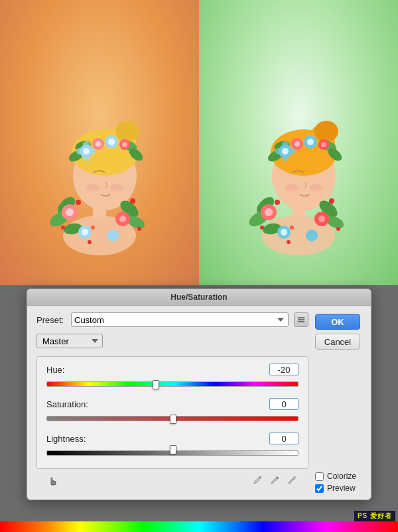 The height and width of the screenshot is (532, 398). Describe the element at coordinates (284, 369) in the screenshot. I see `hue-value-input` at that location.